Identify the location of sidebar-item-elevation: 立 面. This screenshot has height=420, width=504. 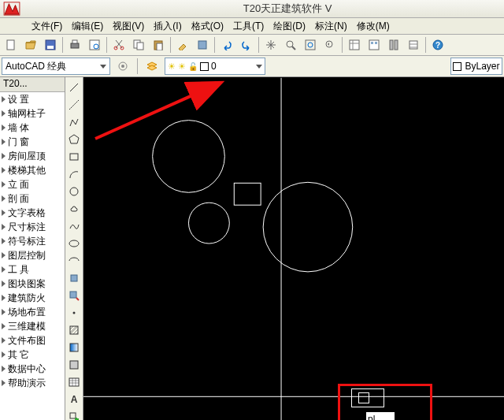
(32, 184).